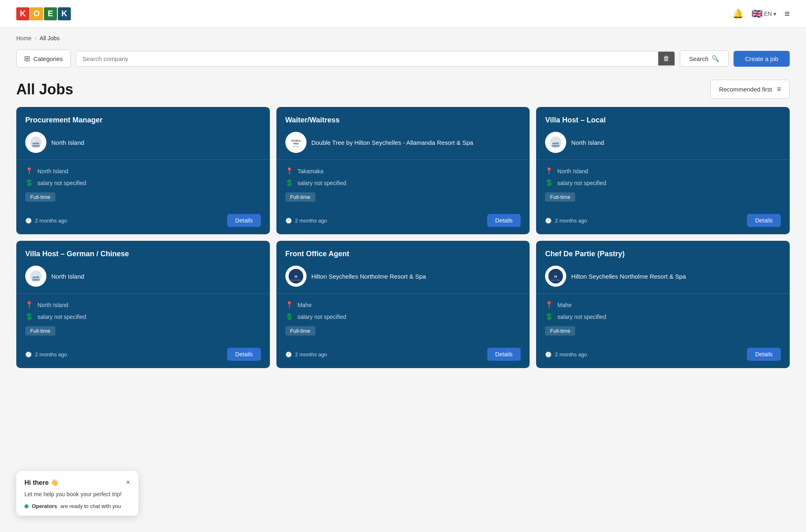 This screenshot has width=806, height=532. Describe the element at coordinates (764, 14) in the screenshot. I see `language-selector: 🇬🇧 EN ▾` at that location.